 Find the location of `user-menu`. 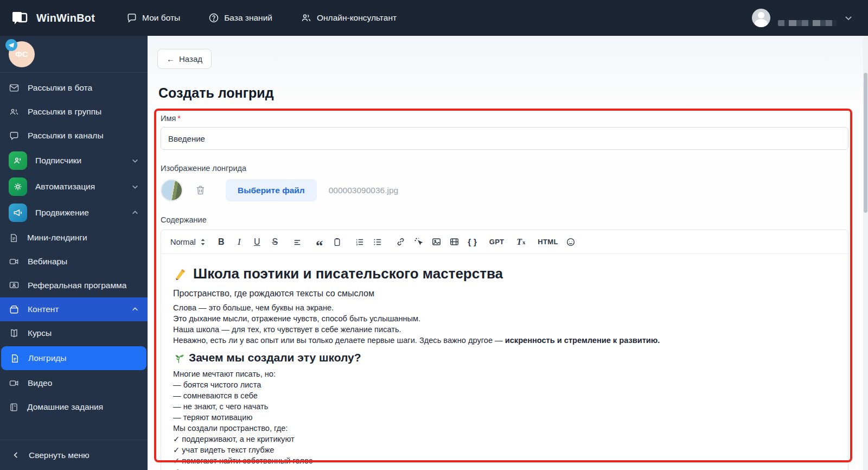

user-menu is located at coordinates (802, 18).